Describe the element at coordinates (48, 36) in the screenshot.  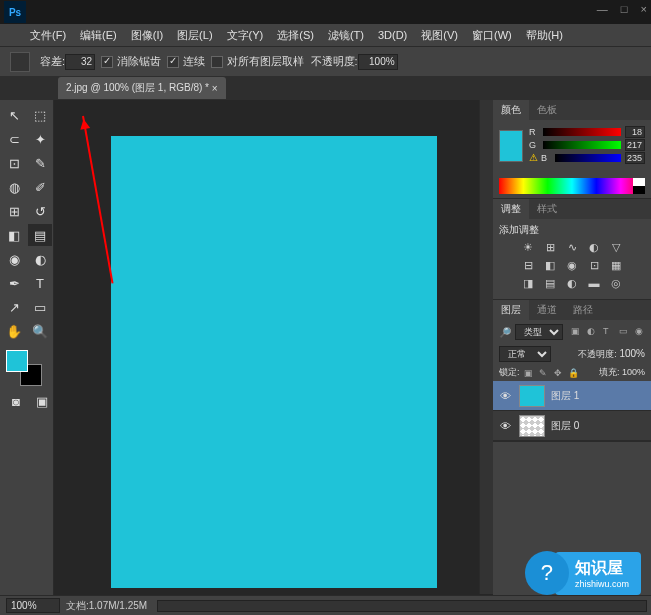
I see `menu-file: 文件(F)` at that location.